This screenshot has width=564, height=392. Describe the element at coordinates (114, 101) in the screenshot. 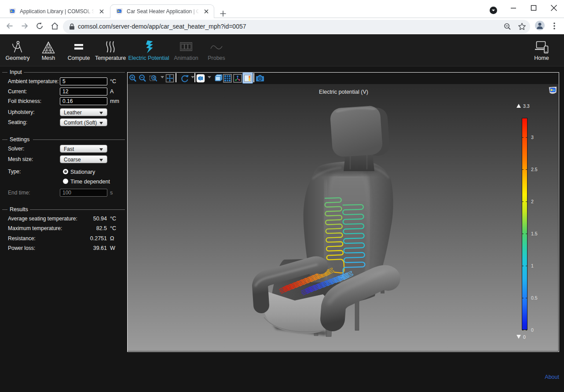

I see `field-unit: mm` at that location.